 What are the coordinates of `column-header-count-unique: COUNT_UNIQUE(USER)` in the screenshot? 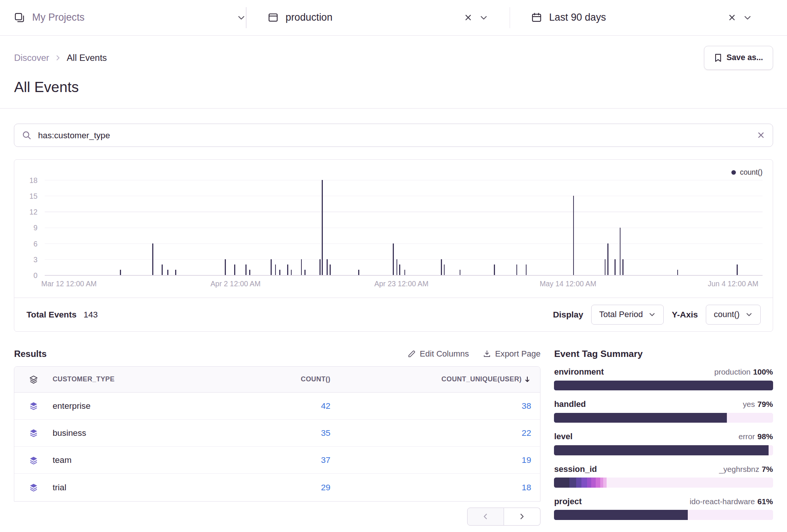 It's located at (435, 379).